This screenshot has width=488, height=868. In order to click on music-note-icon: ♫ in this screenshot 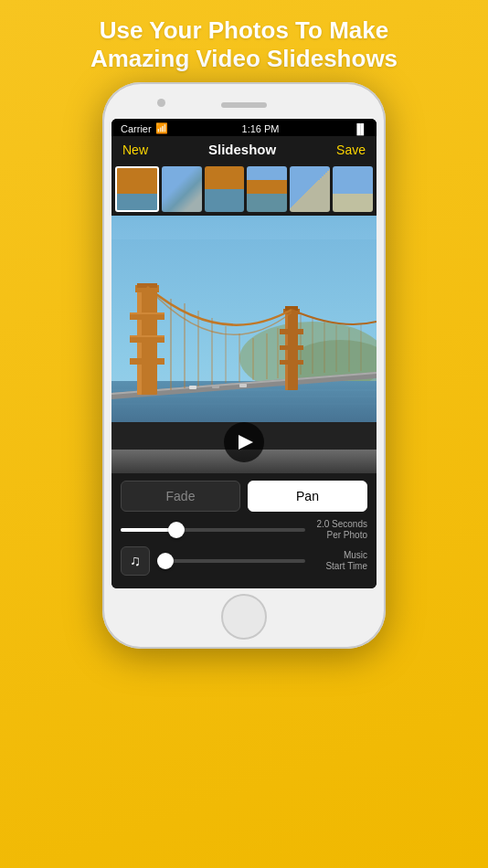, I will do `click(135, 561)`.